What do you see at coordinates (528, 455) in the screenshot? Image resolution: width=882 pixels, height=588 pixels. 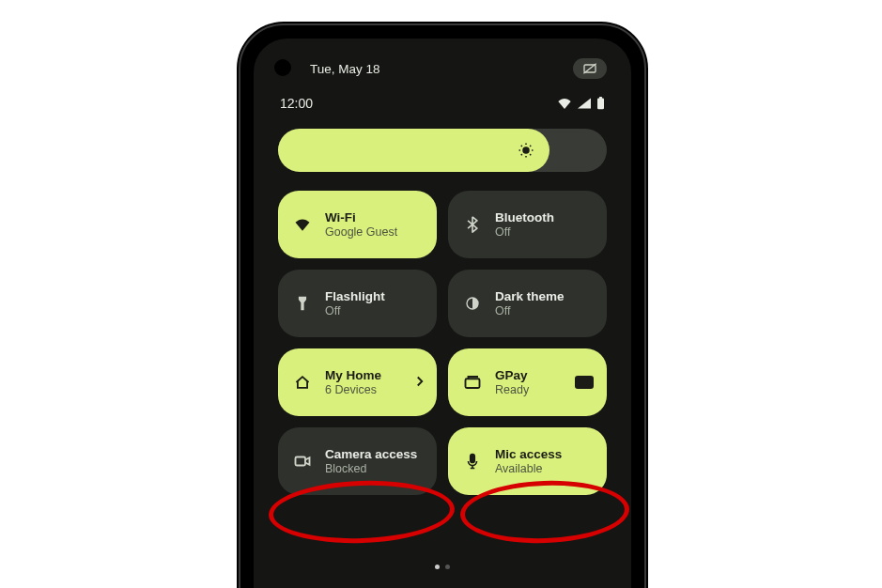 I see `tile-title: Mic access` at bounding box center [528, 455].